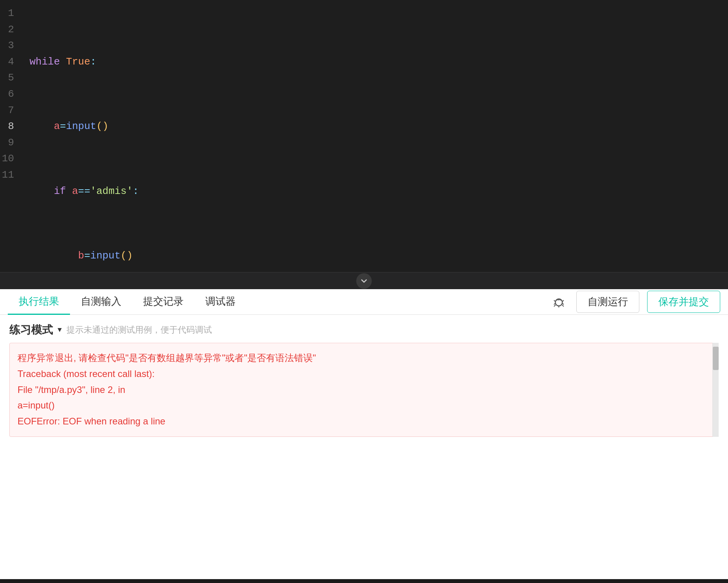  Describe the element at coordinates (9, 62) in the screenshot. I see `line-num-4: 4` at that location.